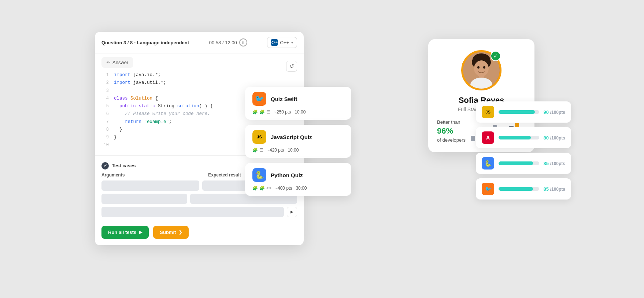 The image size is (644, 298). I want to click on question-label: Question 3 / 8 - Language independent, so click(145, 42).